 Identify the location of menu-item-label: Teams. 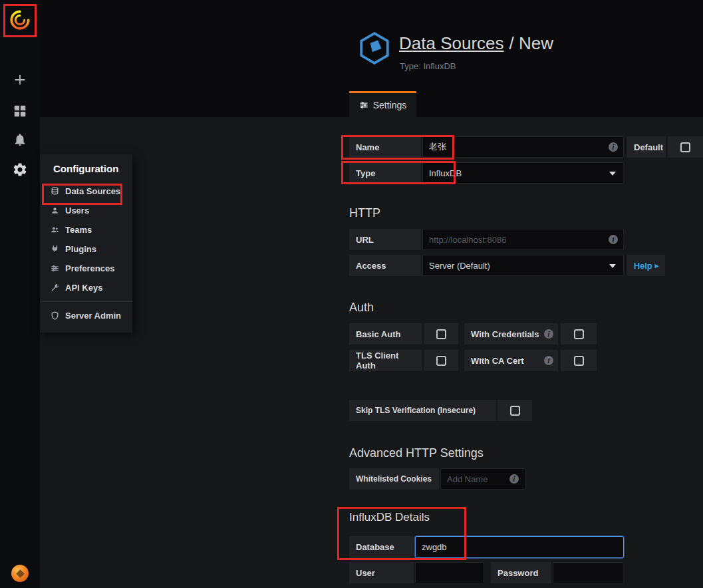
(78, 230).